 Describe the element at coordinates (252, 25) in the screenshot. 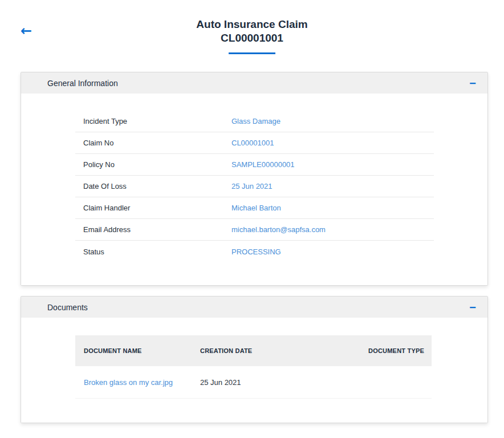

I see `page-title-line1: Auto Insurance Claim` at that location.